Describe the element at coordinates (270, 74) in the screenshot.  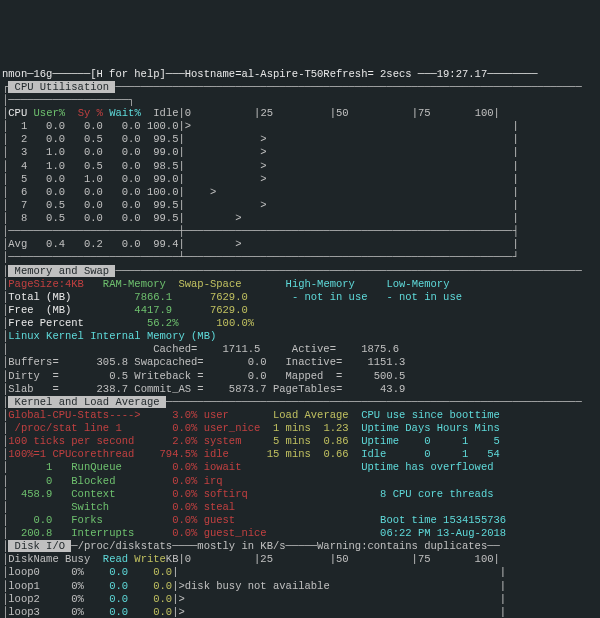
I see `header-line: nmon─16g──────[H for help]───Hostname=al…` at that location.